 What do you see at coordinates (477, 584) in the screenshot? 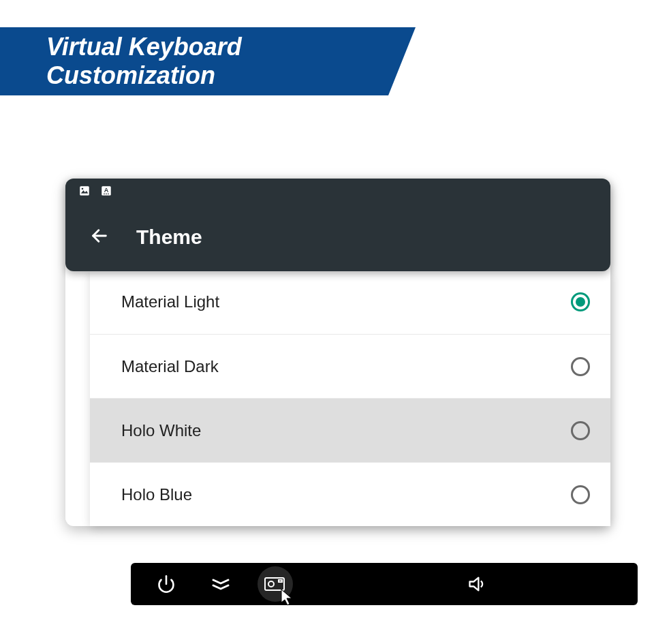
I see `volume-button` at bounding box center [477, 584].